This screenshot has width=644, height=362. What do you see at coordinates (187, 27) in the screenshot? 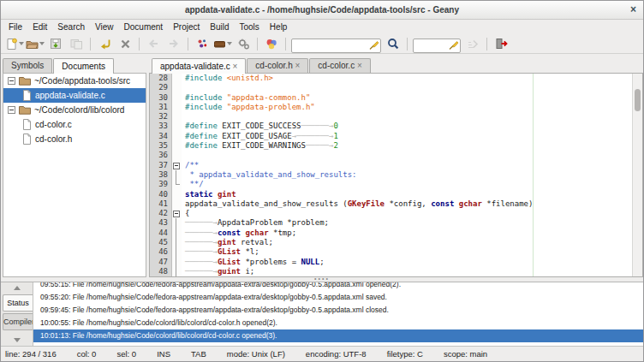
I see `menu-item-project: Project` at bounding box center [187, 27].